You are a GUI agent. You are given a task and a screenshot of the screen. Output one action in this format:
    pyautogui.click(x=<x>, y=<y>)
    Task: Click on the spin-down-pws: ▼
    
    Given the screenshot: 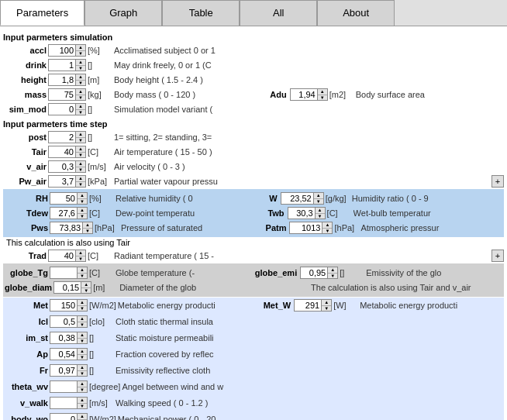 What is the action you would take?
    pyautogui.click(x=88, y=231)
    